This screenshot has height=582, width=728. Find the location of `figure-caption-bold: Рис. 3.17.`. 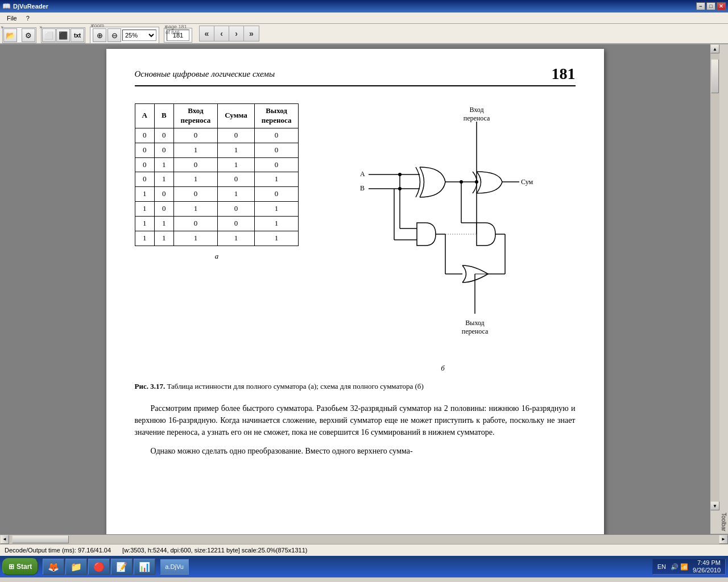

figure-caption-bold: Рис. 3.17. is located at coordinates (150, 386).